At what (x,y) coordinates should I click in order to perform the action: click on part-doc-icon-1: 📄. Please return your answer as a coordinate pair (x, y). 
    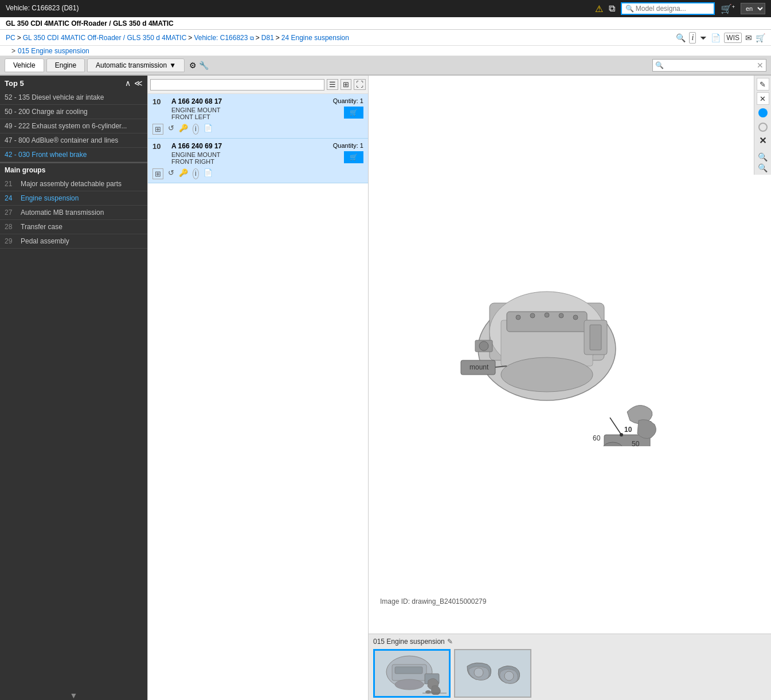
    Looking at the image, I should click on (208, 174).